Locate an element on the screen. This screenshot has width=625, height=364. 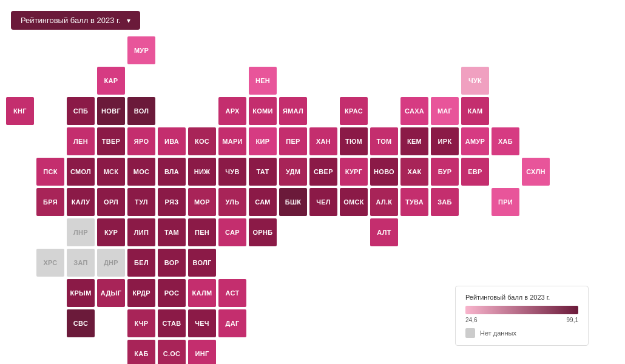
region-cell-ниж: НИЖ is located at coordinates (202, 172).